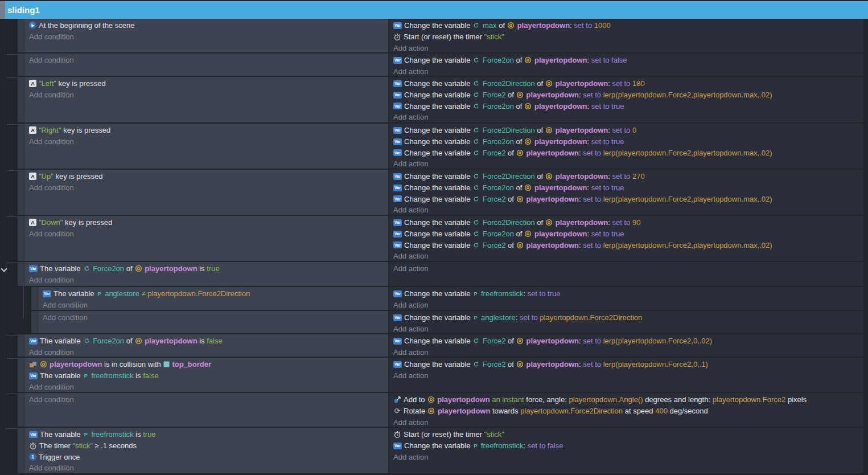 This screenshot has width=868, height=475. Describe the element at coordinates (208, 130) in the screenshot. I see `condition-row: A"Right" key is pressed` at that location.